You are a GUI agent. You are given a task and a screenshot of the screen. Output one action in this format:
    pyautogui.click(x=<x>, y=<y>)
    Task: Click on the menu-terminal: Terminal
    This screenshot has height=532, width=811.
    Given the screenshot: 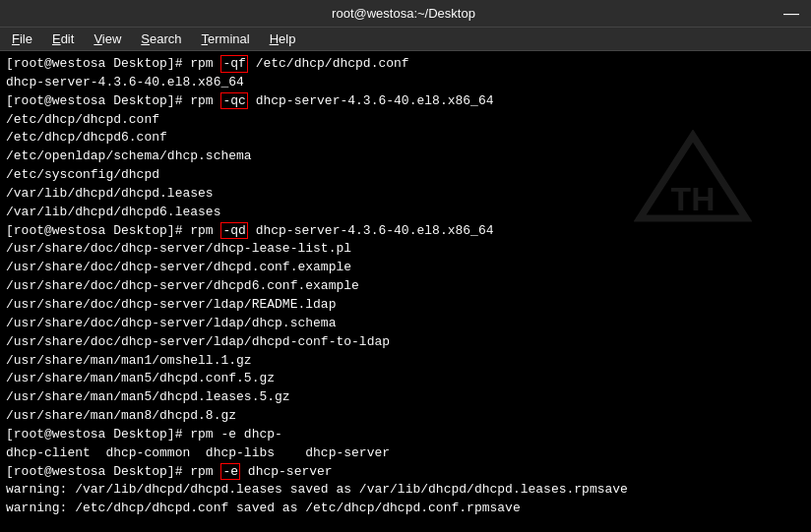 What is the action you would take?
    pyautogui.click(x=226, y=39)
    